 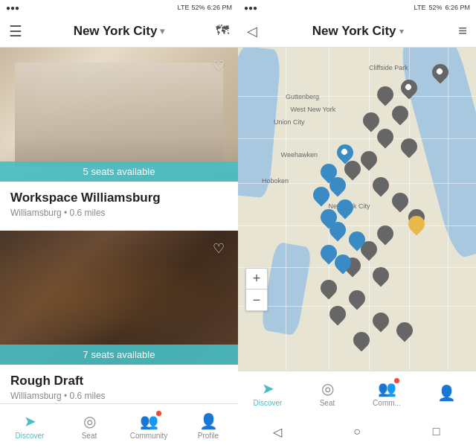 What do you see at coordinates (358, 31) in the screenshot?
I see `right-title-group: New York City ▾` at bounding box center [358, 31].